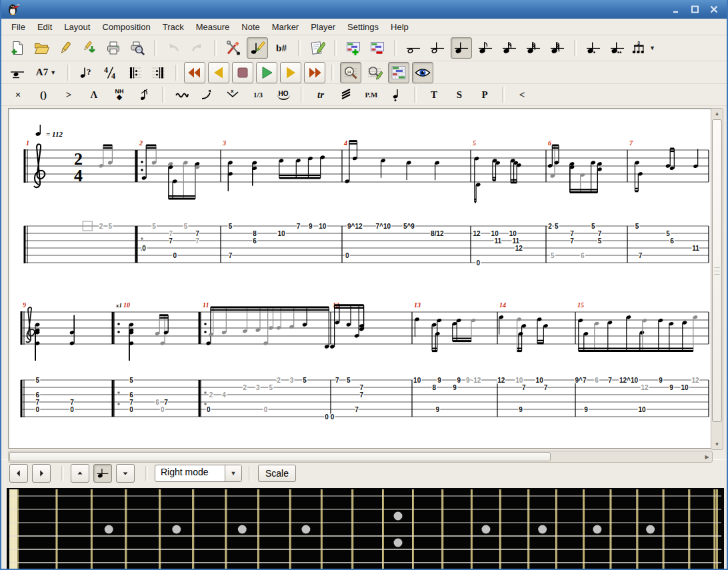  Describe the element at coordinates (317, 48) in the screenshot. I see `song-properties-button` at that location.